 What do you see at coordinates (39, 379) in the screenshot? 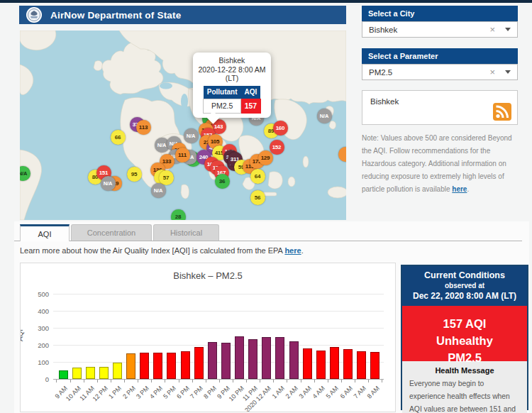
I see `y-tick-label: 0` at bounding box center [39, 379].